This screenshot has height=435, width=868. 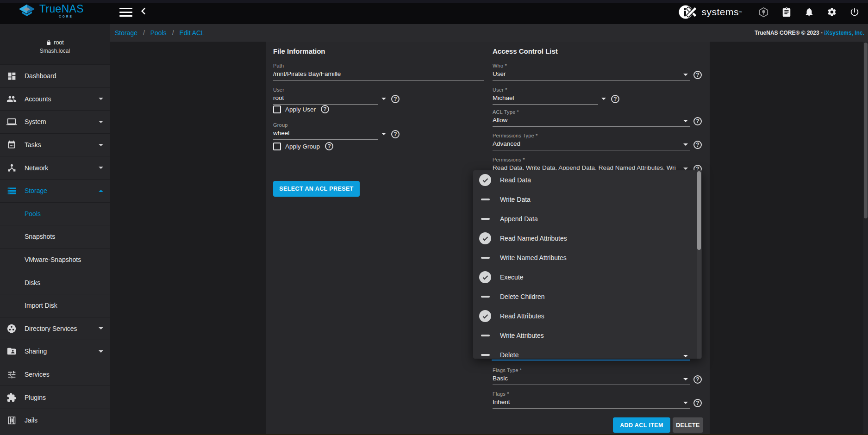 What do you see at coordinates (326, 131) in the screenshot?
I see `group-select-field: Group wheel` at bounding box center [326, 131].